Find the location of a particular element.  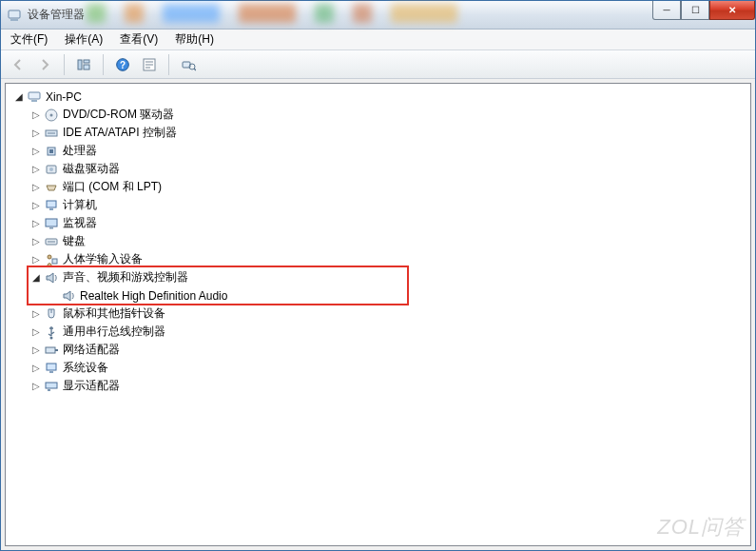

node-label: 通用串行总线控制器 is located at coordinates (114, 331).